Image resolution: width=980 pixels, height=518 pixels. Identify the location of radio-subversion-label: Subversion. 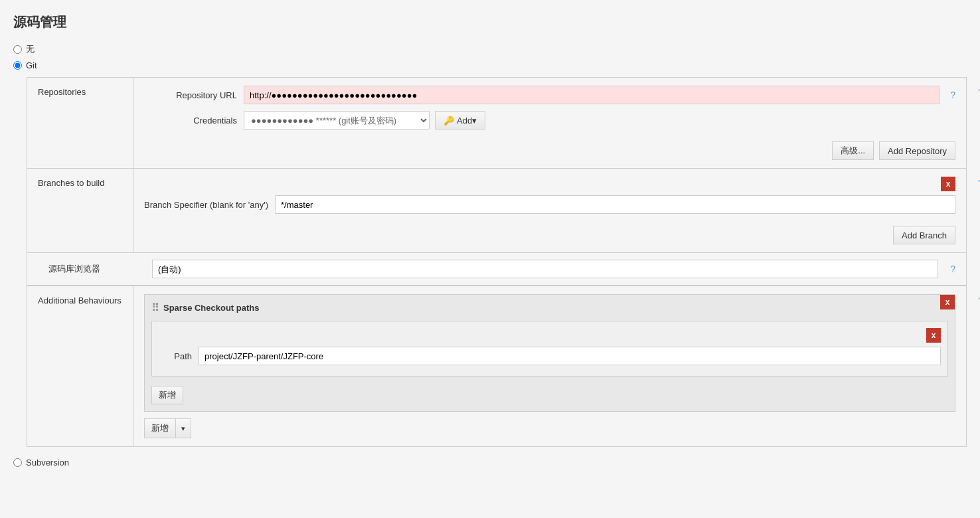
(48, 462).